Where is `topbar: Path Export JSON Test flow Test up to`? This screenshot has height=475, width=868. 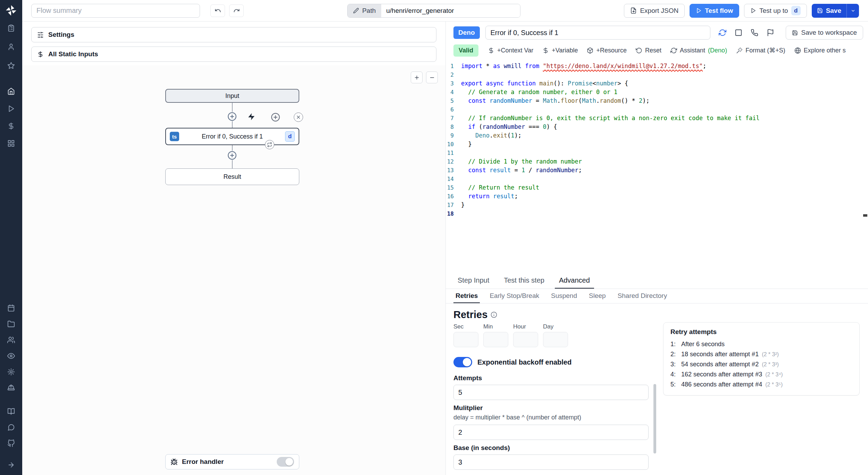
topbar: Path Export JSON Test flow Test up to is located at coordinates (445, 11).